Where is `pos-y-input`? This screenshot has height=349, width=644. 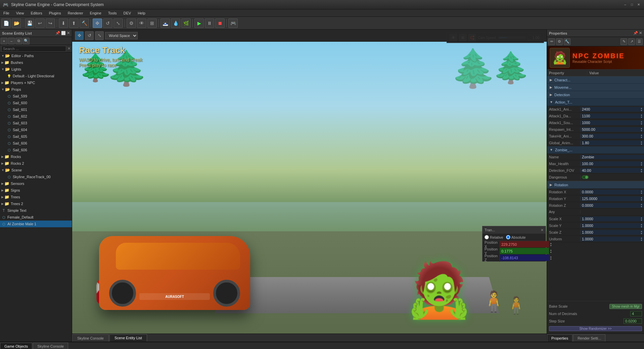
pos-y-input is located at coordinates (524, 251).